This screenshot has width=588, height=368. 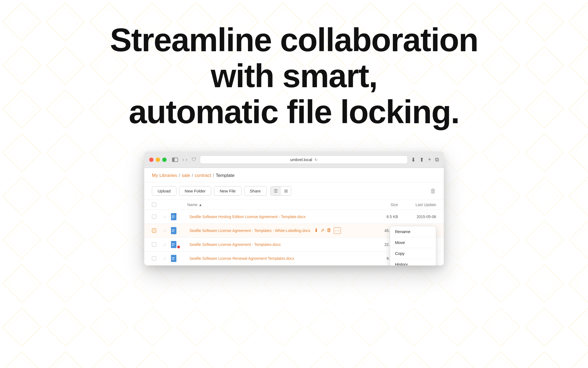 I want to click on context-menu-rename: Rename, so click(x=413, y=232).